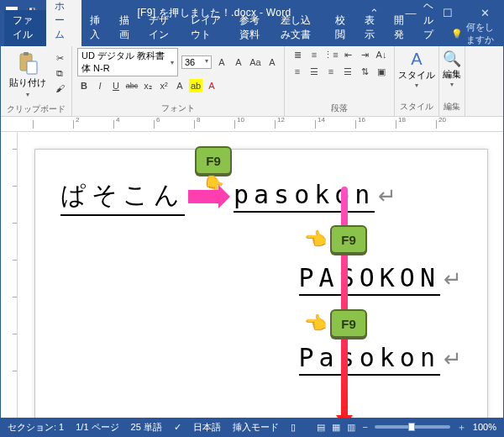  I want to click on zoom-percent: 100%, so click(485, 427).